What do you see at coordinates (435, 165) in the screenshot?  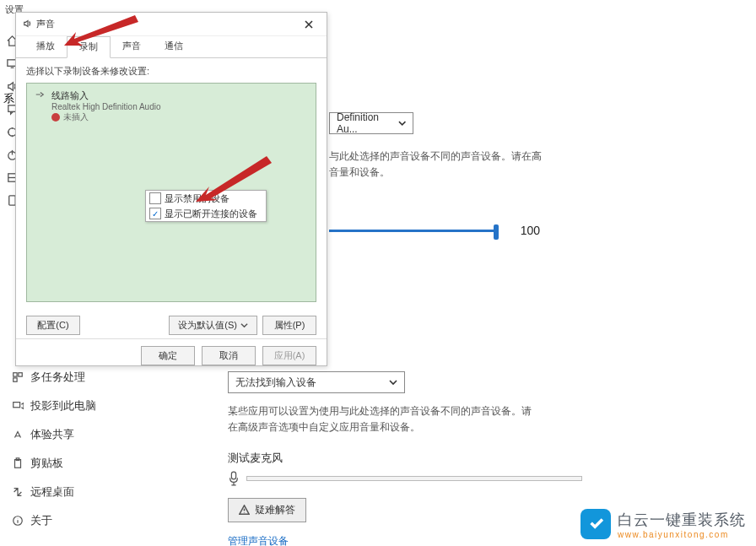 I see `output-desc: 与此处选择的声音设备不同的声音设备。请在高 音量和设备。` at bounding box center [435, 165].